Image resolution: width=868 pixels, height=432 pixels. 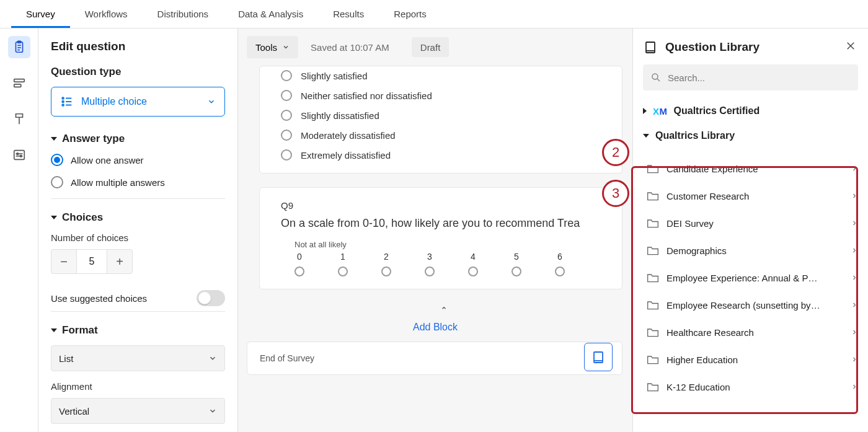 I want to click on scale-point: 4, so click(x=473, y=264).